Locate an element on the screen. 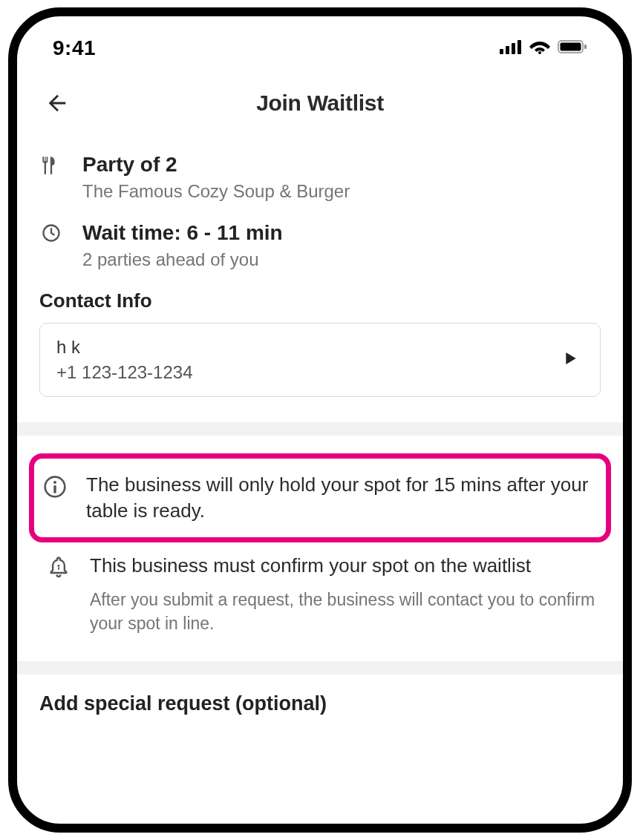 The height and width of the screenshot is (840, 640). hold-spot-text: The business will only hold your spot fo… is located at coordinates (341, 498).